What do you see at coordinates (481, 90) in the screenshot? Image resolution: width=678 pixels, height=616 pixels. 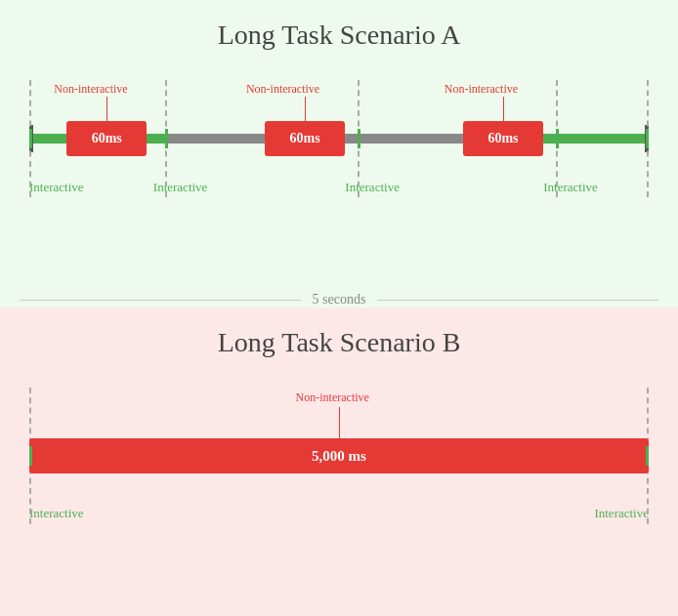 I see `non-interactive-label-a-3: Non-interactive` at bounding box center [481, 90].